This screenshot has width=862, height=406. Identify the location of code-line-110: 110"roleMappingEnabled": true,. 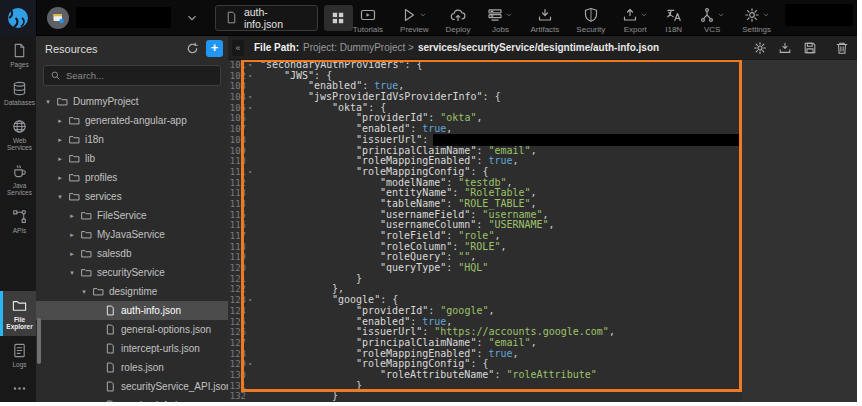
(542, 162).